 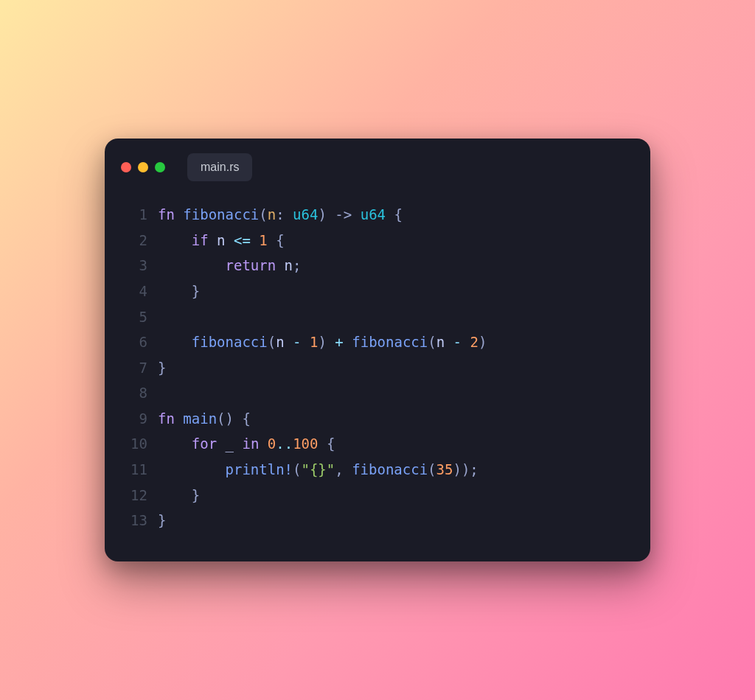 What do you see at coordinates (375, 444) in the screenshot?
I see `code-line: 10 for _ in 0..100 {` at bounding box center [375, 444].